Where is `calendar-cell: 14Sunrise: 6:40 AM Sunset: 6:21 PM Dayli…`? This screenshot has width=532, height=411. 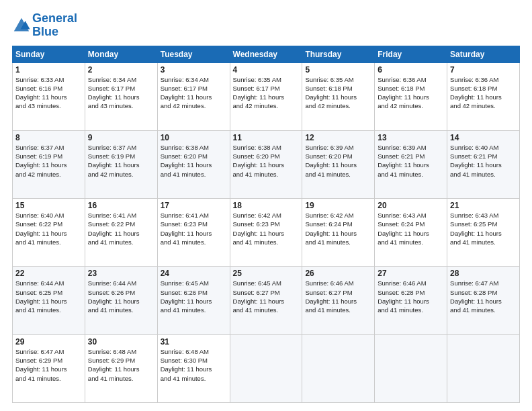
calendar-cell: 14Sunrise: 6:40 AM Sunset: 6:21 PM Dayli… is located at coordinates (484, 164).